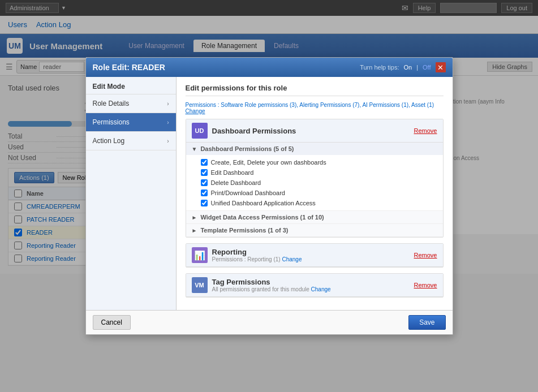  I want to click on sidebar-item-role-details: Role Details ›, so click(131, 104).